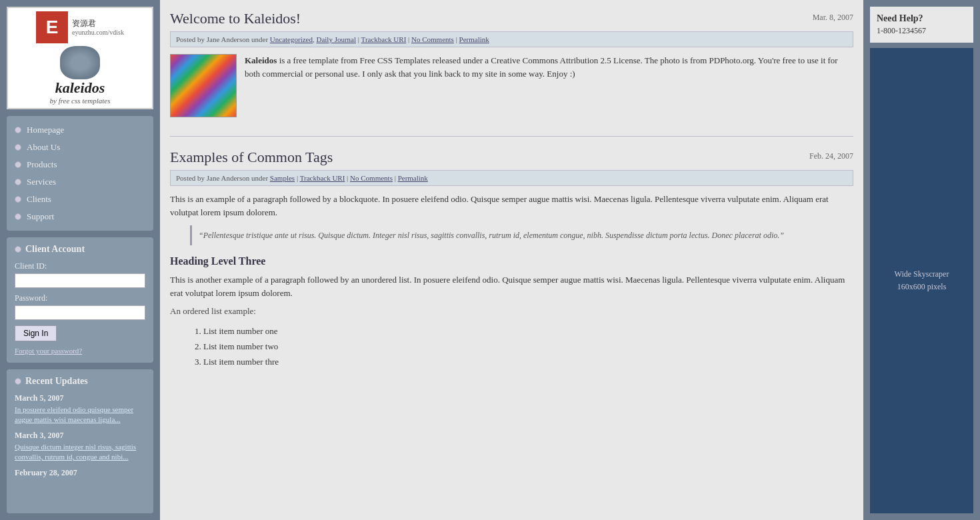 The height and width of the screenshot is (520, 980). I want to click on post-2-para1: This is an example of a paragraph follow…, so click(512, 205).